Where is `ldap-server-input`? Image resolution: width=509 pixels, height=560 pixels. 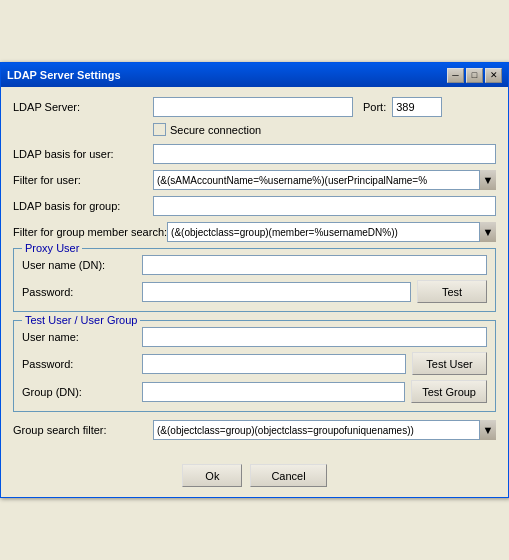 ldap-server-input is located at coordinates (253, 107).